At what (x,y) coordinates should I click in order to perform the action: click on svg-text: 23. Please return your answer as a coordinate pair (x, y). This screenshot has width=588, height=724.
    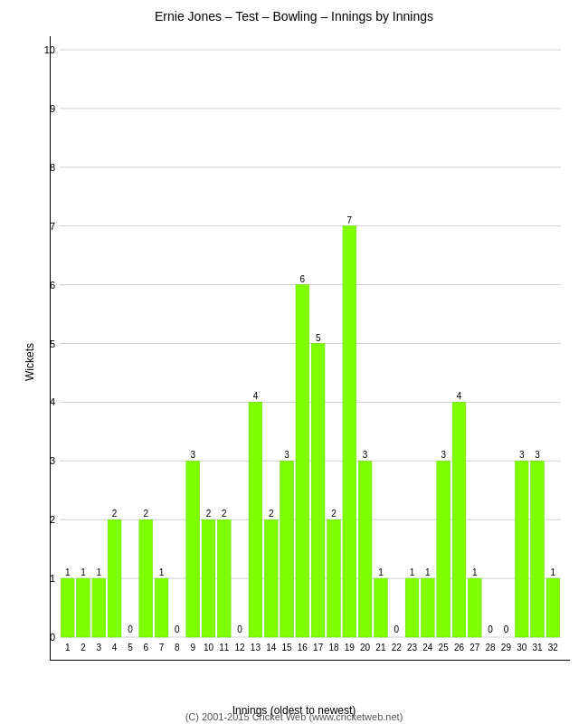
    Looking at the image, I should click on (413, 648).